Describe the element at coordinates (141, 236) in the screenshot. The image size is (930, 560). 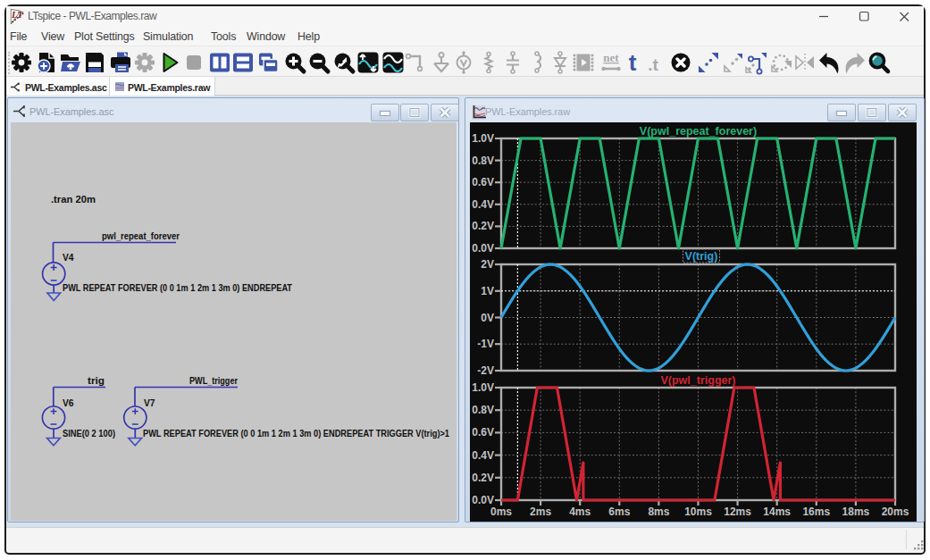
I see `svg-text: pwl_repeat_forever` at that location.